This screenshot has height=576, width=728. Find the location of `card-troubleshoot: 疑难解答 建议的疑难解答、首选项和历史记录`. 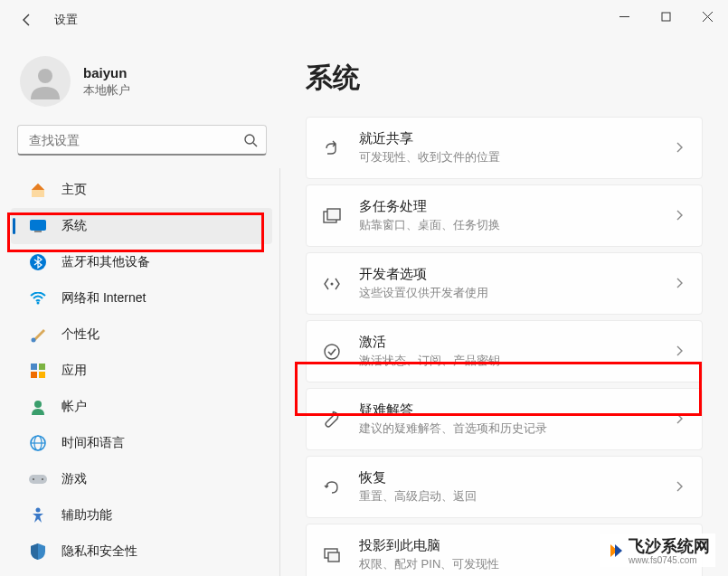

card-troubleshoot: 疑难解答 建议的疑难解答、首选项和历史记录 is located at coordinates (505, 420).